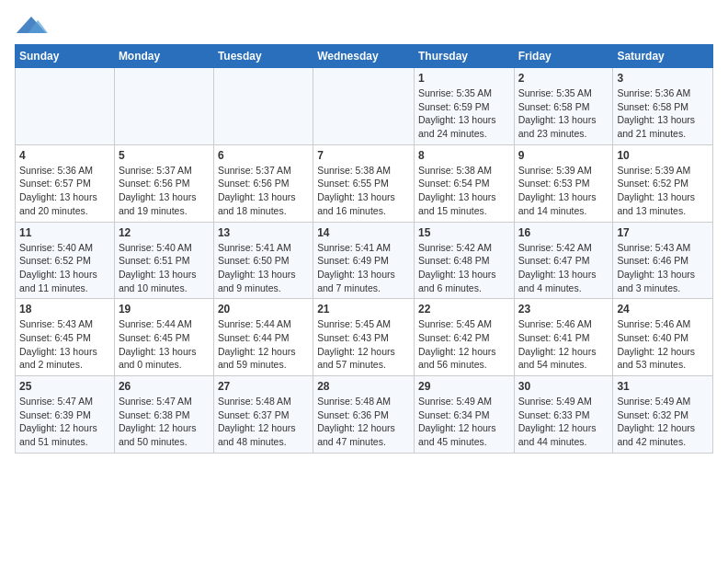  Describe the element at coordinates (64, 155) in the screenshot. I see `day-number: 4` at that location.